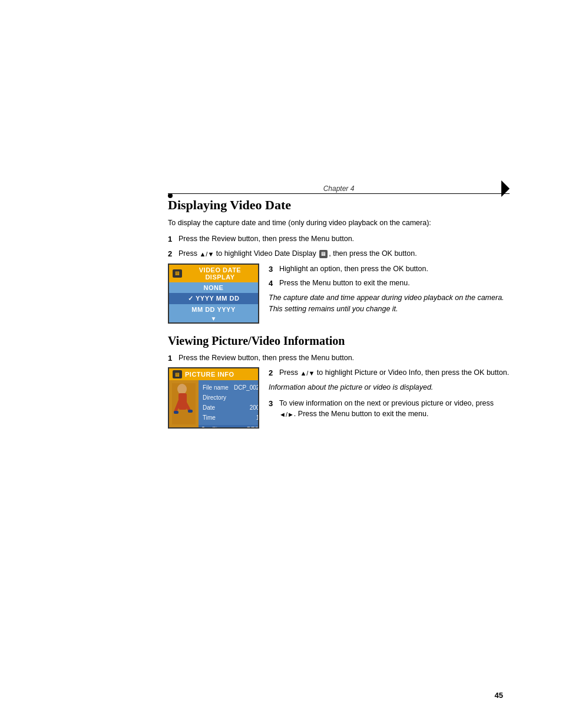  I want to click on video-date-menu: ▤ VIDEO DATEDISPLAY NONE ✓ YYYY MM DD, so click(213, 294).